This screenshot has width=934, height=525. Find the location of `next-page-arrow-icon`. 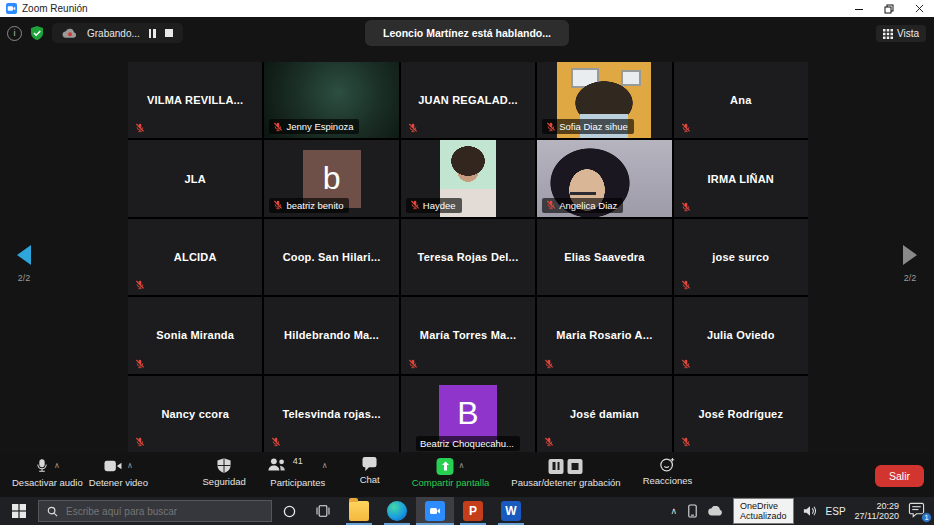

next-page-arrow-icon is located at coordinates (910, 255).